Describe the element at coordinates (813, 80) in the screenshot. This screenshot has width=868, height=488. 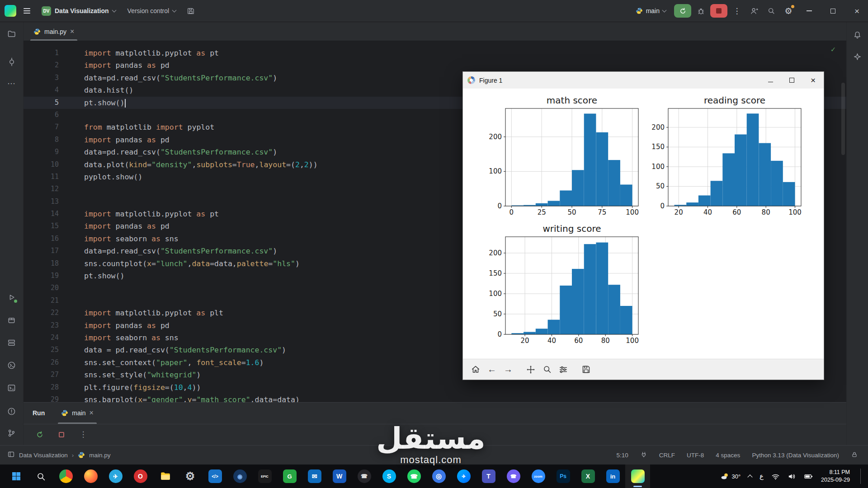
I see `figure-close-button: ×` at that location.